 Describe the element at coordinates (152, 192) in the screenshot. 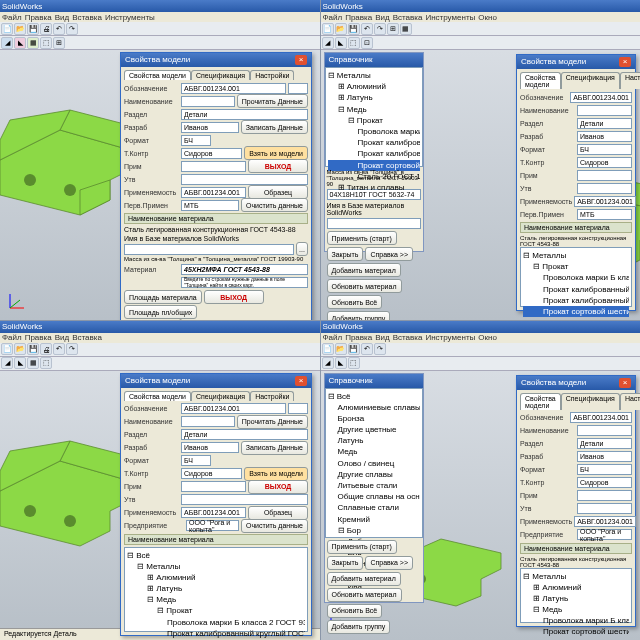

I see `lbl-apply: Применяемость` at that location.